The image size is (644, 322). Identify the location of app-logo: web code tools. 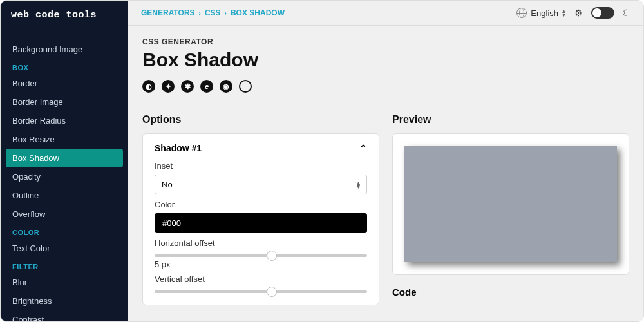
(64, 14).